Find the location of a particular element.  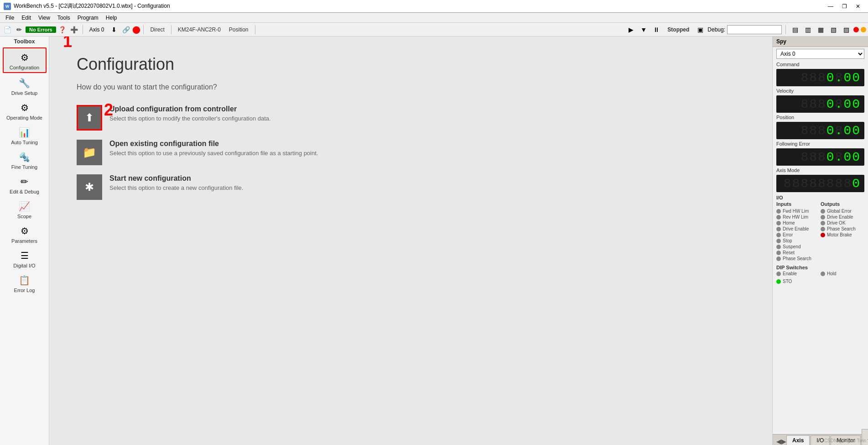

velocity-value: 0.00 is located at coordinates (844, 104).